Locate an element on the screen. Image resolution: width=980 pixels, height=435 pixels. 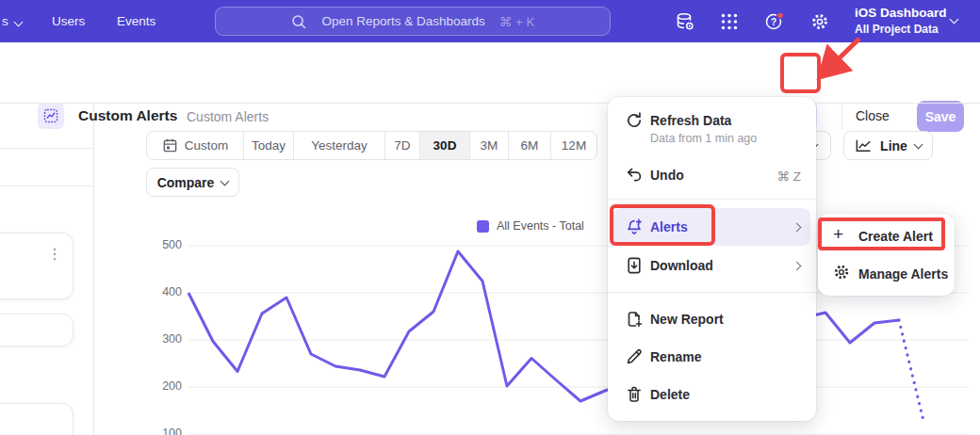
page-title: Custom Alerts is located at coordinates (128, 116).